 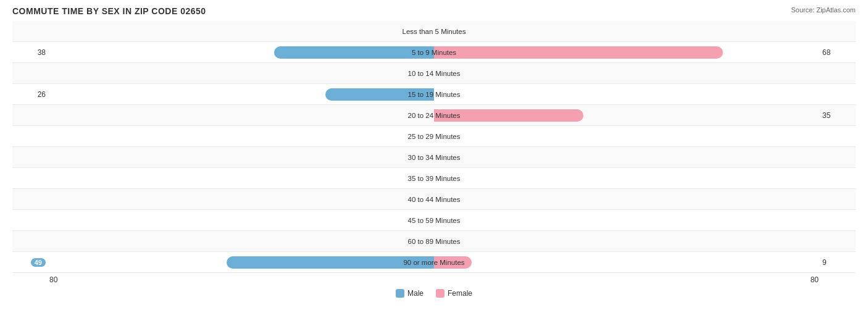 I want to click on chart-row: 30 to 34 Minutes, so click(x=434, y=157).